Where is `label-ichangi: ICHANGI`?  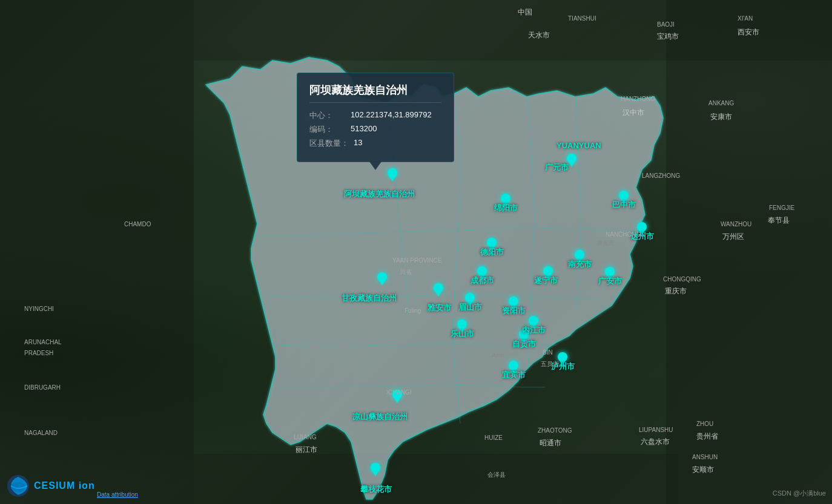
label-ichangi: ICHANGI is located at coordinates (399, 392).